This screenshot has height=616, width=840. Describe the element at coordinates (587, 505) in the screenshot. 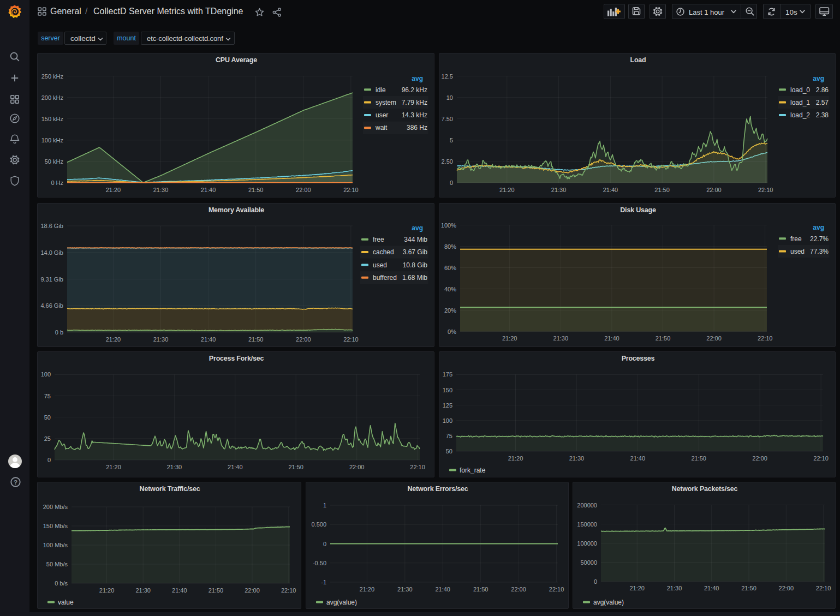

I see `svg-text: 200000` at that location.